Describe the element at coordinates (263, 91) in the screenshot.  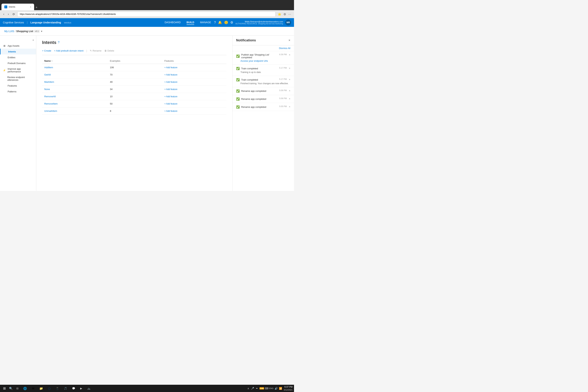
I see `notification-item: ✅ Rename app completed 5:06 PM ×` at that location.